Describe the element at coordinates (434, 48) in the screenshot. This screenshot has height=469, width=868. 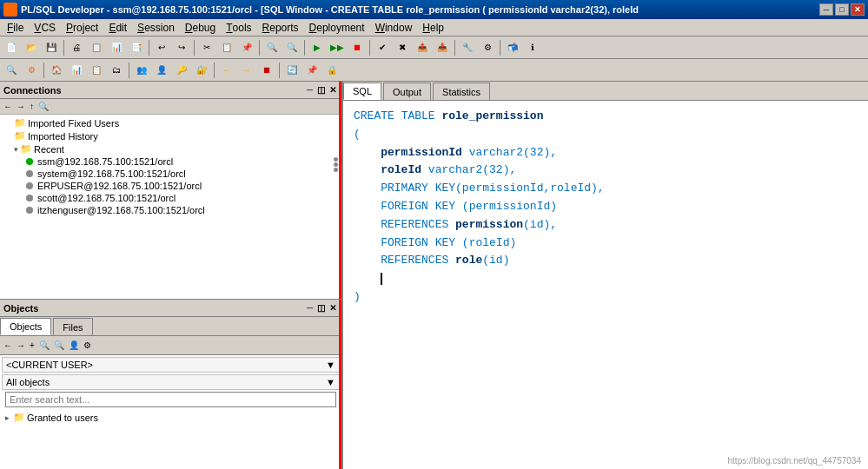
I see `toolbar-main: 📄 📂 💾 🖨 📋 📊 📑 ↩ ↪ ✂ 📋 📌 🔍 🔍 ▶ ▶▶ ⏹ ✔ ✖ 📤…` at that location.